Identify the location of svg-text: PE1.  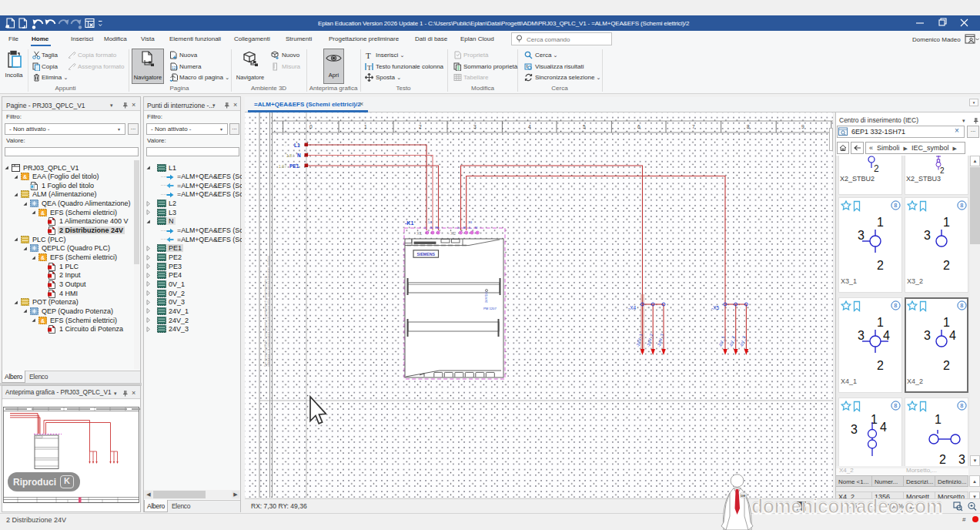
(294, 166).